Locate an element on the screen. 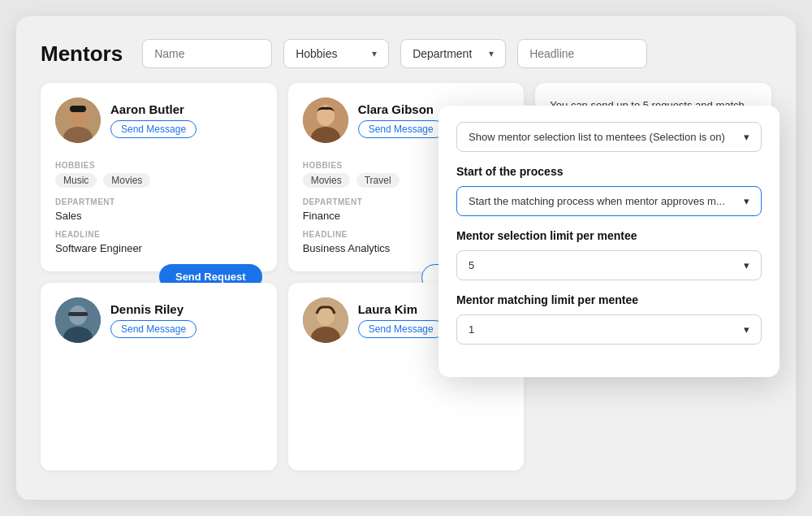  page-title: Mentors is located at coordinates (81, 54).